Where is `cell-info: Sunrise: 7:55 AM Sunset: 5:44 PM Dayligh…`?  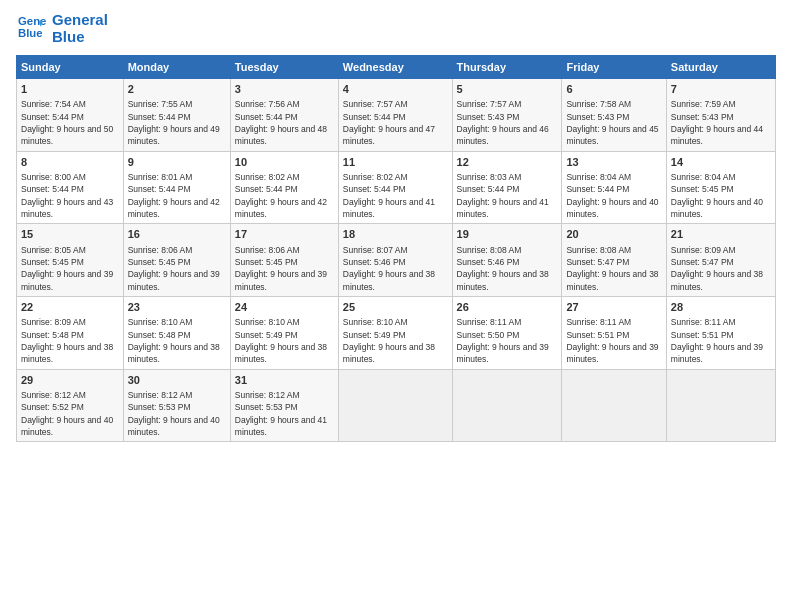
cell-info: Sunrise: 7:55 AM Sunset: 5:44 PM Dayligh… is located at coordinates (177, 122).